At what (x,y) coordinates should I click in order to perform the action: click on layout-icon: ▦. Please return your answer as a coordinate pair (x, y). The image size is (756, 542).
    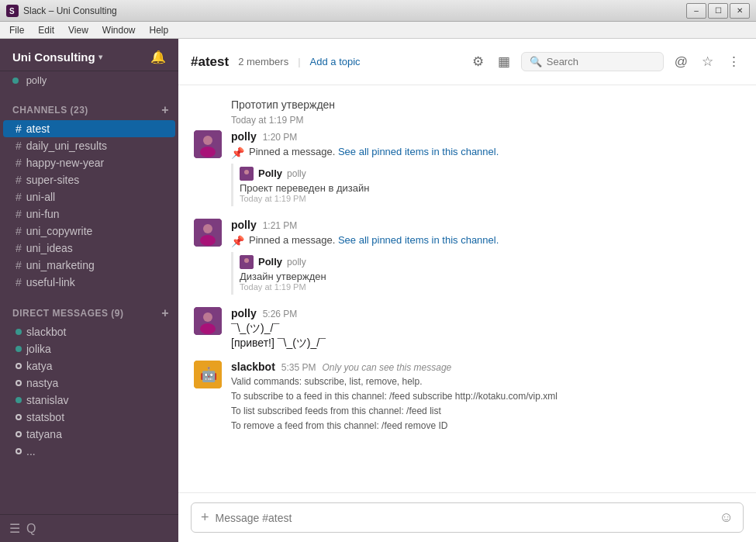
    Looking at the image, I should click on (504, 62).